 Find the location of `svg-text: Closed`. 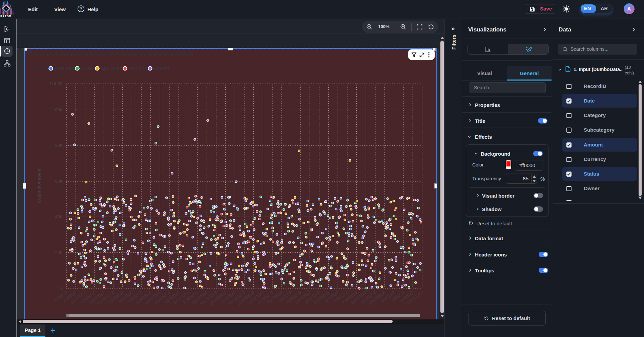

svg-text: Closed is located at coordinates (161, 68).